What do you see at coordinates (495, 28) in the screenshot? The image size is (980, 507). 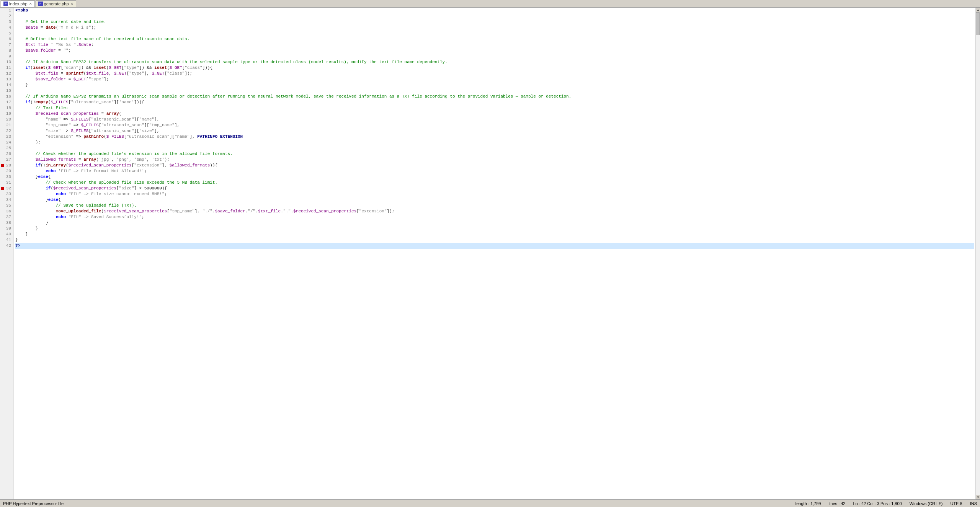 I see `code-line: $date = date("Y_m_d_H_i_s");` at bounding box center [495, 28].